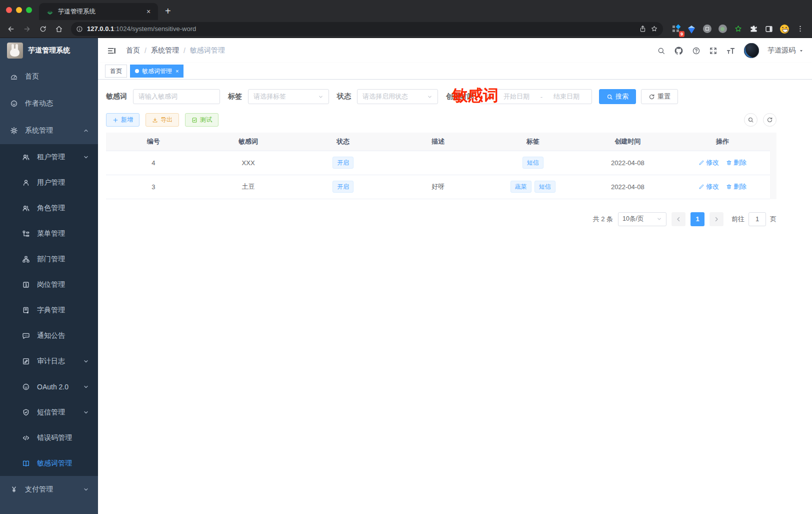  Describe the element at coordinates (49, 386) in the screenshot. I see `sidebar-item-oauth2: OAuth 2.0` at that location.